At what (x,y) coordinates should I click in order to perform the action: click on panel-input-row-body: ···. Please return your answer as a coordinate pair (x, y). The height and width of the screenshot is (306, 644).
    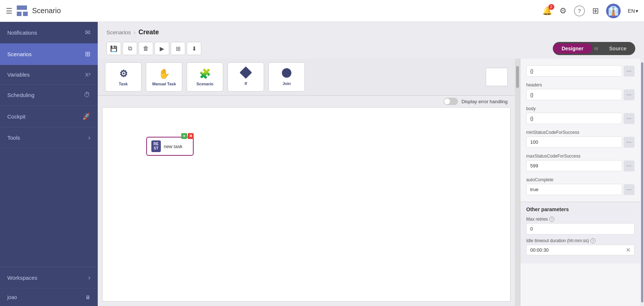
    Looking at the image, I should click on (581, 118).